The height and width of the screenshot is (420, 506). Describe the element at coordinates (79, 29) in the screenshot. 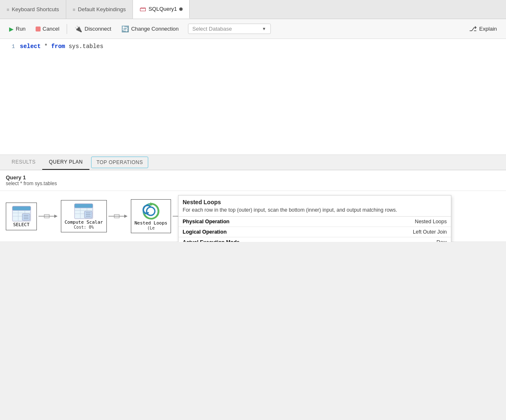

I see `disconnect-icon: 🔌` at that location.